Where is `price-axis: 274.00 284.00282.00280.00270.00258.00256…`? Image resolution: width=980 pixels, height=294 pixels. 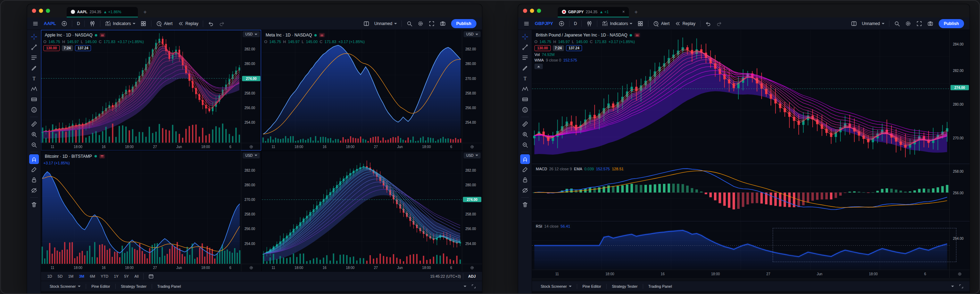
price-axis: 274.00 284.00282.00280.00270.00258.00256… is located at coordinates (959, 150).